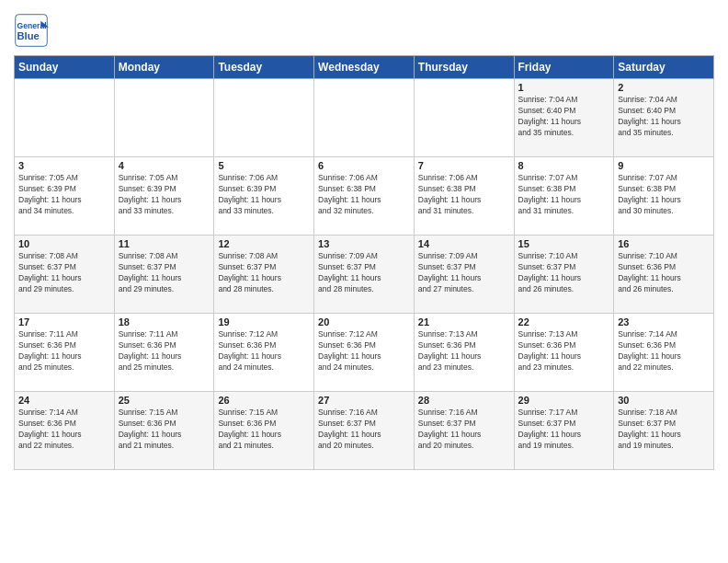 Image resolution: width=728 pixels, height=563 pixels. I want to click on calendar-day-cell: 10Sunrise: 7:08 AM Sunset: 6:37 PM Dayli…, so click(64, 274).